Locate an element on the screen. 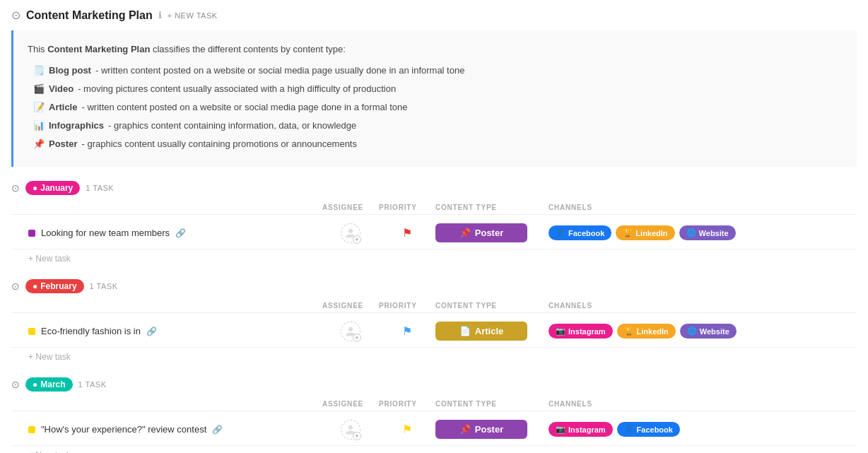  content-type-badge: 📄 Article is located at coordinates (481, 331).